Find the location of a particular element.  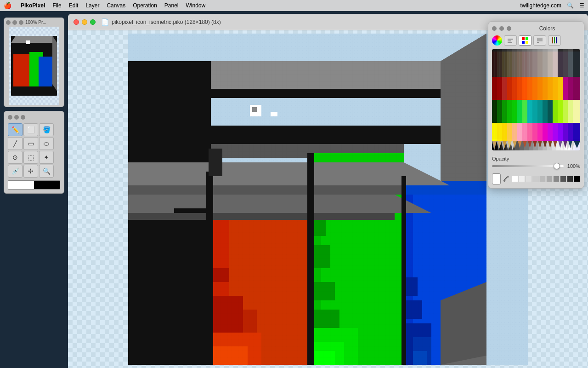

color-wheel-btn is located at coordinates (497, 40).